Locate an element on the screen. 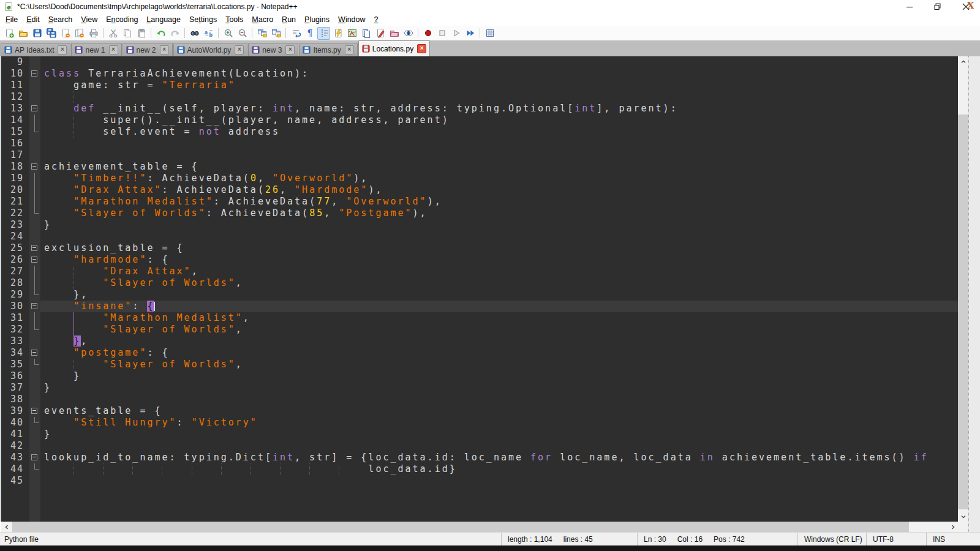  scroll-right-arrow is located at coordinates (953, 527).